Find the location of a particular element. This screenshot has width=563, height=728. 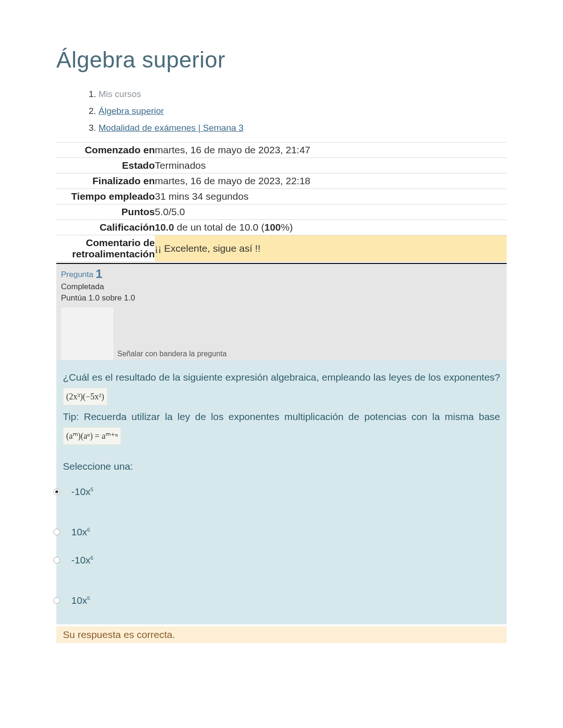

breadcrumb: Mis cursos Álgebra superior Modalidad de… is located at coordinates (282, 111).